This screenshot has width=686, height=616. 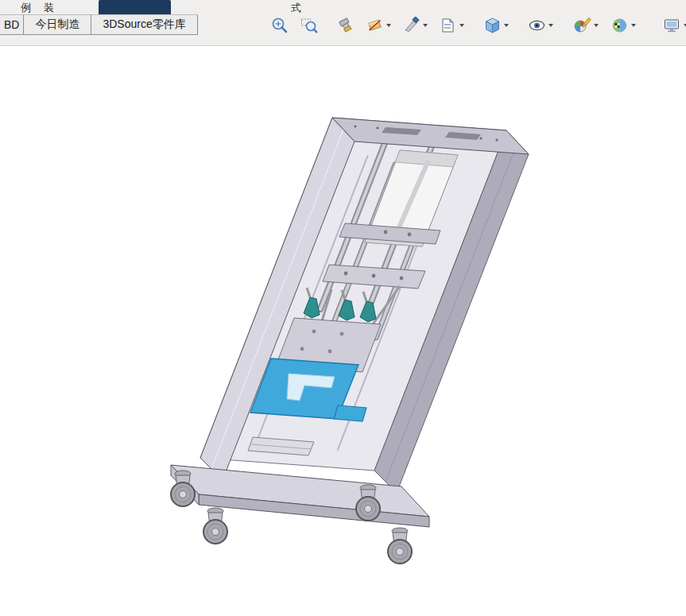 What do you see at coordinates (25, 8) in the screenshot?
I see `command-tab-fragment: 例` at bounding box center [25, 8].